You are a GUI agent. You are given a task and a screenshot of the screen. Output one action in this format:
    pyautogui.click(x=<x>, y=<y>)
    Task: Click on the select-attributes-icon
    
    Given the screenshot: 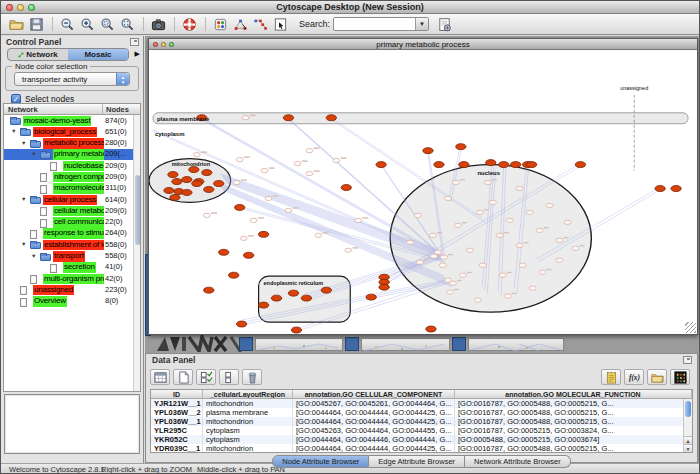 What is the action you would take?
    pyautogui.click(x=206, y=377)
    